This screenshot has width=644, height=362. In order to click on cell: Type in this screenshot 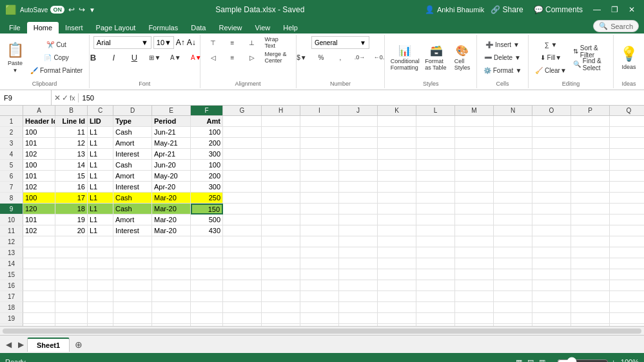, I will do `click(133, 121)`.